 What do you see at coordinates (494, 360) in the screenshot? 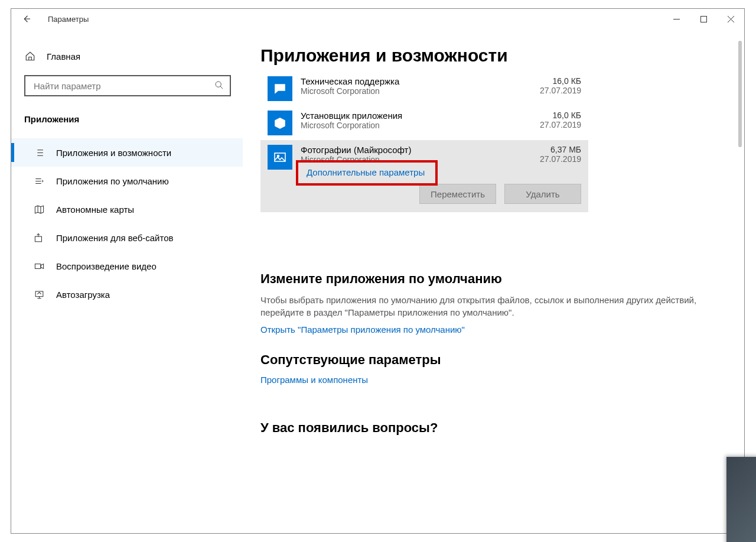
I see `related-heading: Сопутствующие параметры` at bounding box center [494, 360].